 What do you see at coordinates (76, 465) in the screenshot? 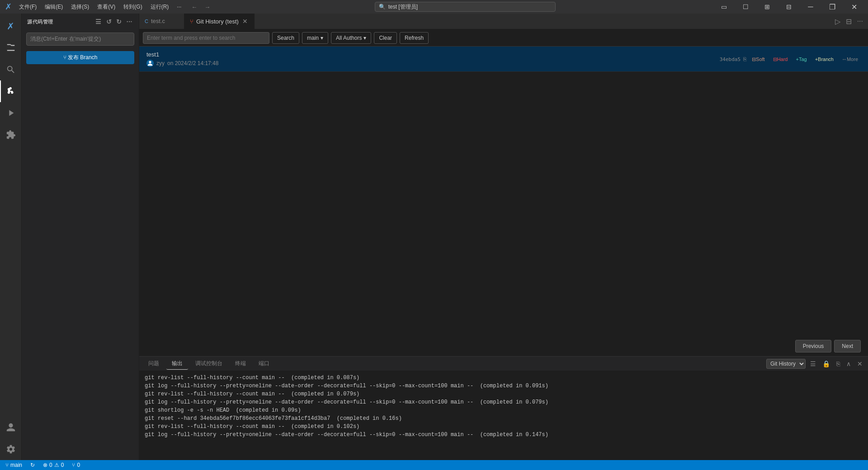
I see `status-fork: ⑂ 0` at bounding box center [76, 465].